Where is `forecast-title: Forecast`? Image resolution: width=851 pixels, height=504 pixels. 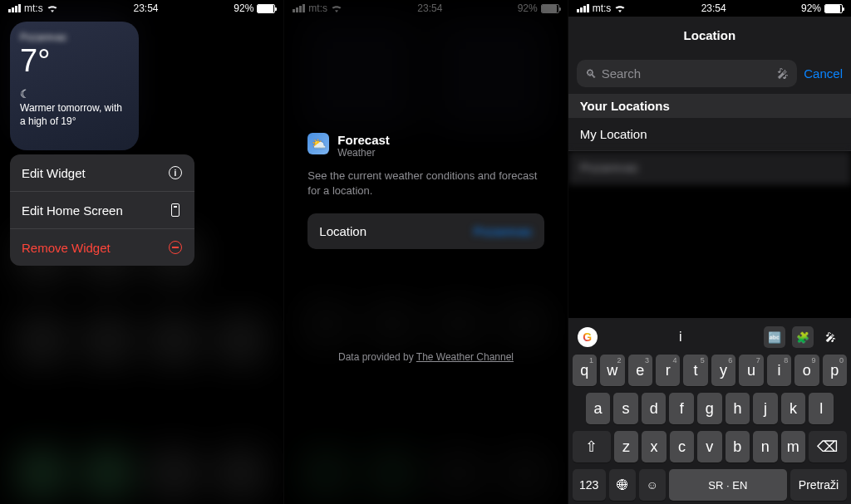 forecast-title: Forecast is located at coordinates (364, 139).